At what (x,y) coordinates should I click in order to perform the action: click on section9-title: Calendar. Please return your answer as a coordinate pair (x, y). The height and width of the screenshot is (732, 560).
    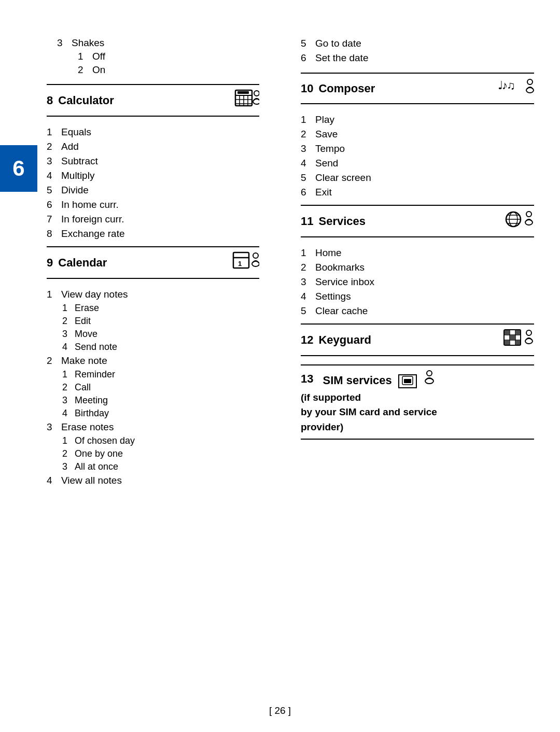
    Looking at the image, I should click on (143, 263).